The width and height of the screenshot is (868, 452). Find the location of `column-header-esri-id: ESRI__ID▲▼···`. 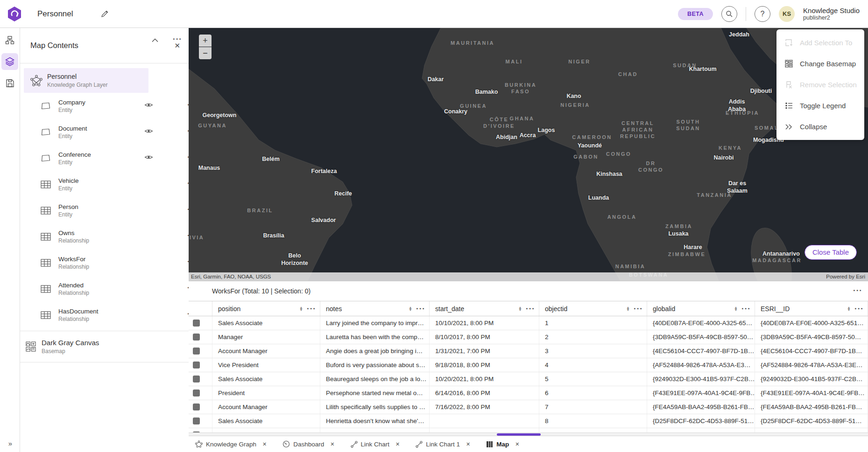

column-header-esri-id: ESRI__ID▲▼··· is located at coordinates (812, 309).